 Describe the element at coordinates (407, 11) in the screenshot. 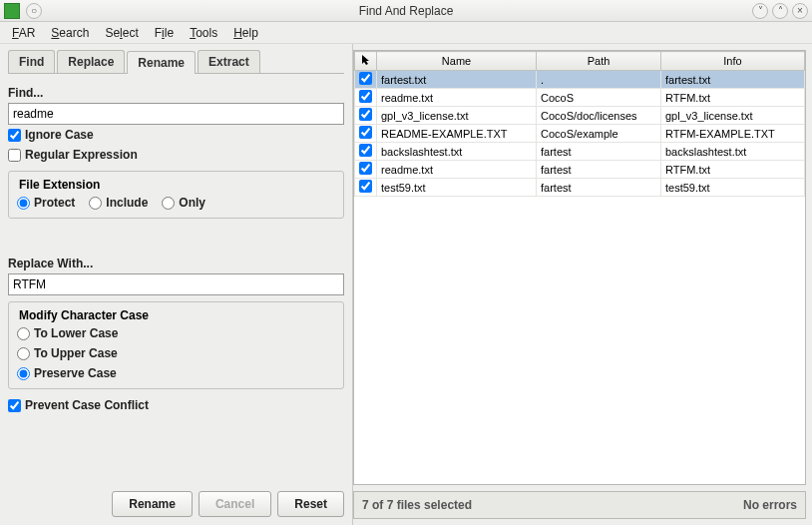

I see `window-title: Find And Replace` at that location.